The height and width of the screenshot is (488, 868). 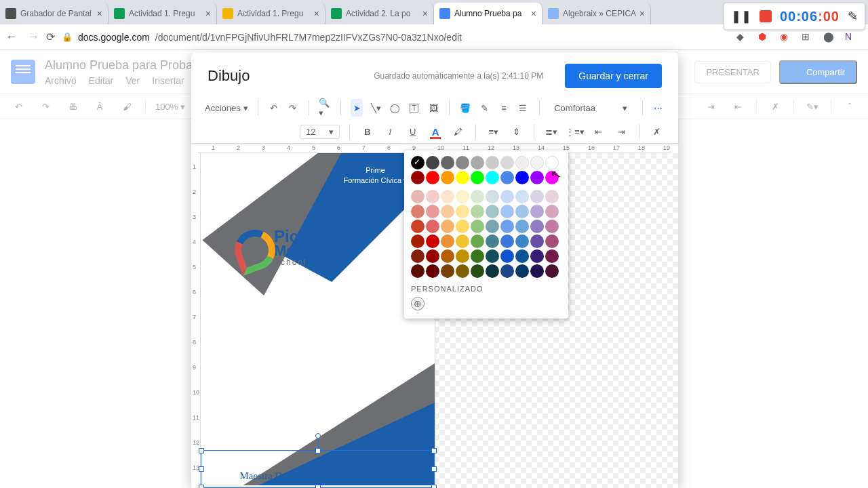 I want to click on bold-icon: B, so click(x=368, y=131).